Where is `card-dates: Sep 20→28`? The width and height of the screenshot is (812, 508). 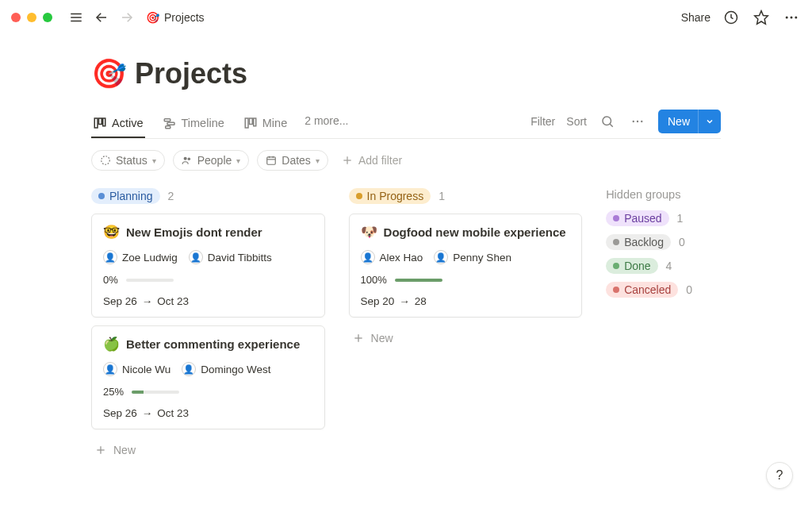
card-dates: Sep 20→28 is located at coordinates (466, 302).